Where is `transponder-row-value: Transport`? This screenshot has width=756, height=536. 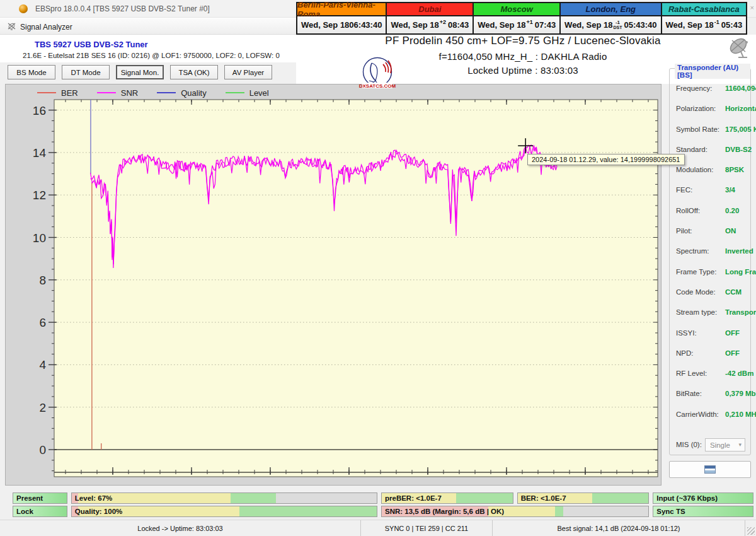 transponder-row-value: Transport is located at coordinates (741, 312).